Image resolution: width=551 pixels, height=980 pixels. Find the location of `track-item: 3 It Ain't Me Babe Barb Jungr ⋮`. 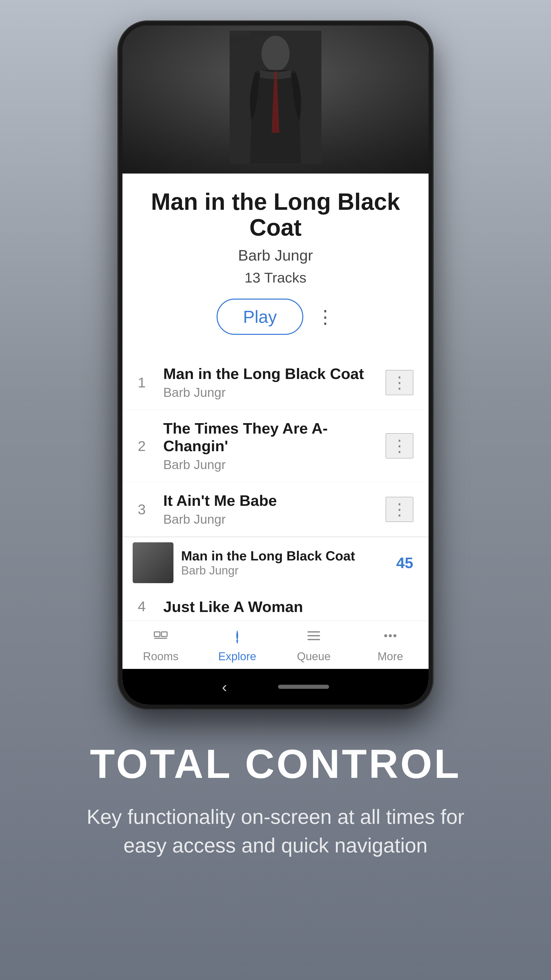

track-item: 3 It Ain't Me Babe Barb Jungr ⋮ is located at coordinates (275, 509).